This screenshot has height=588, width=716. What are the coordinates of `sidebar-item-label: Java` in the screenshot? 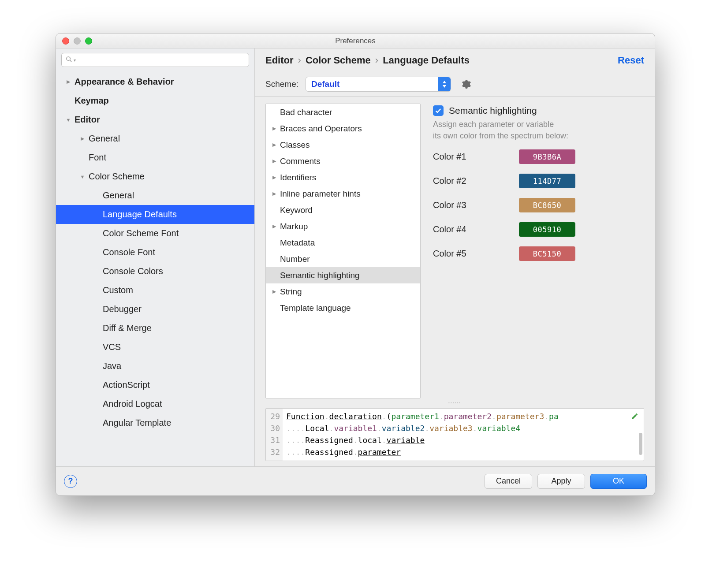 It's located at (112, 366).